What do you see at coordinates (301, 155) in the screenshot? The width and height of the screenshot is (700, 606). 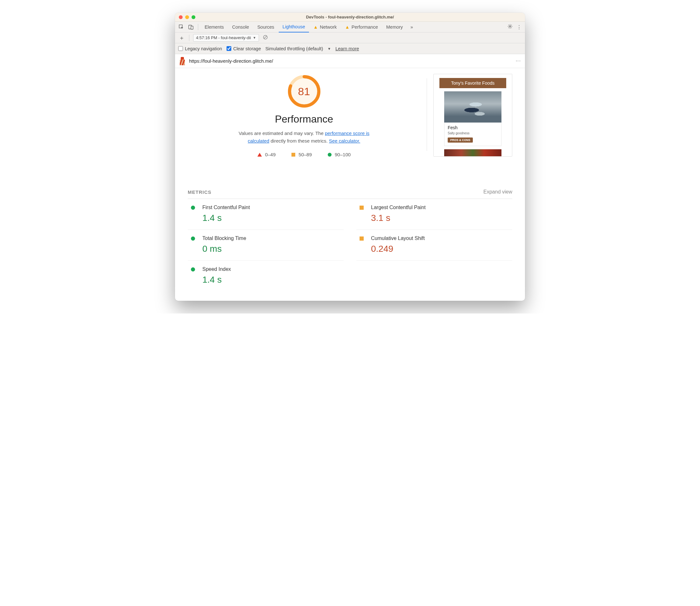 I see `legend-average: 50–89` at bounding box center [301, 155].